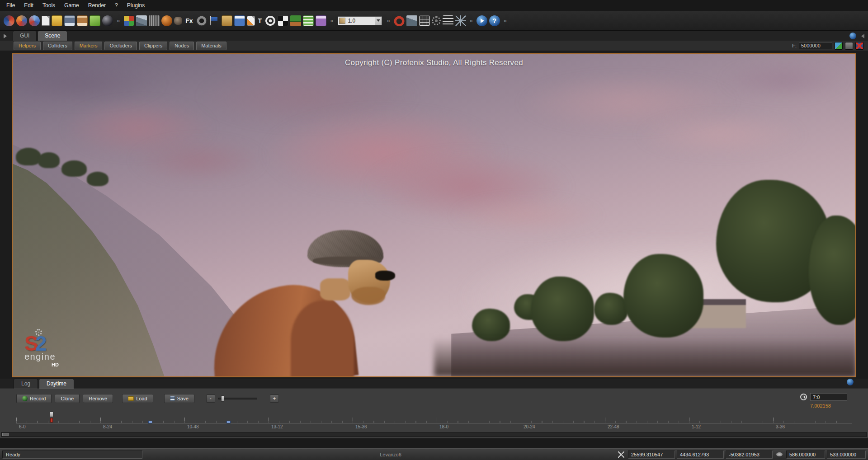 The image size is (868, 460). I want to click on text-tool-icon: T, so click(260, 21).